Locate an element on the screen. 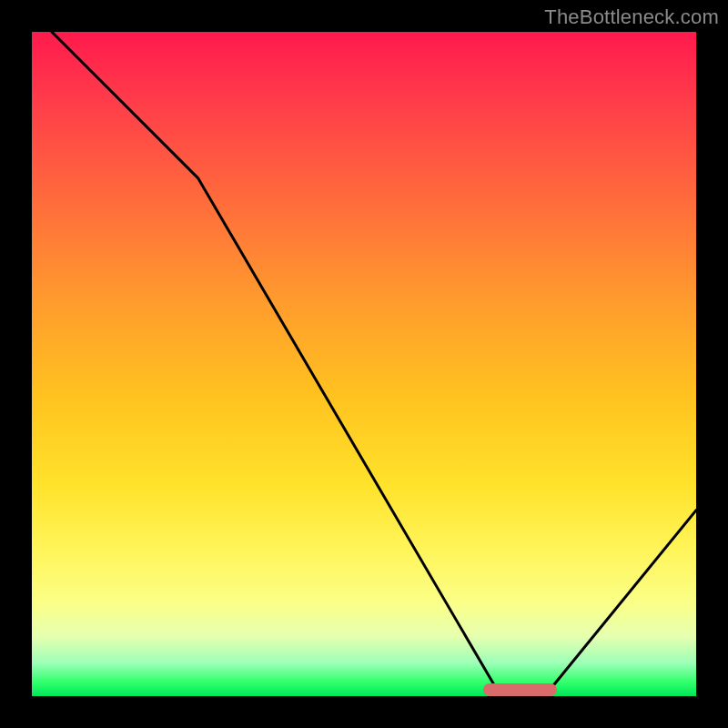 This screenshot has height=728, width=728. optimal-marker is located at coordinates (520, 690).